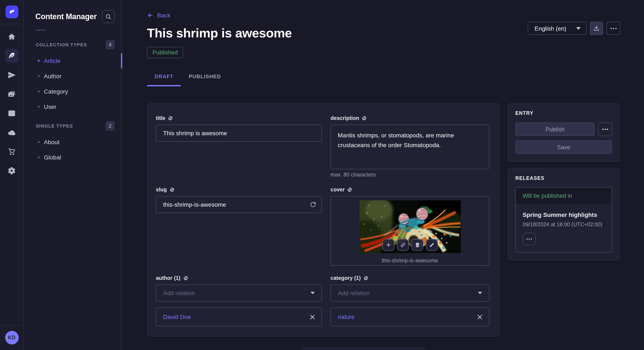 The image size is (644, 350). What do you see at coordinates (52, 61) in the screenshot?
I see `sidebar-item-label: Article` at bounding box center [52, 61].